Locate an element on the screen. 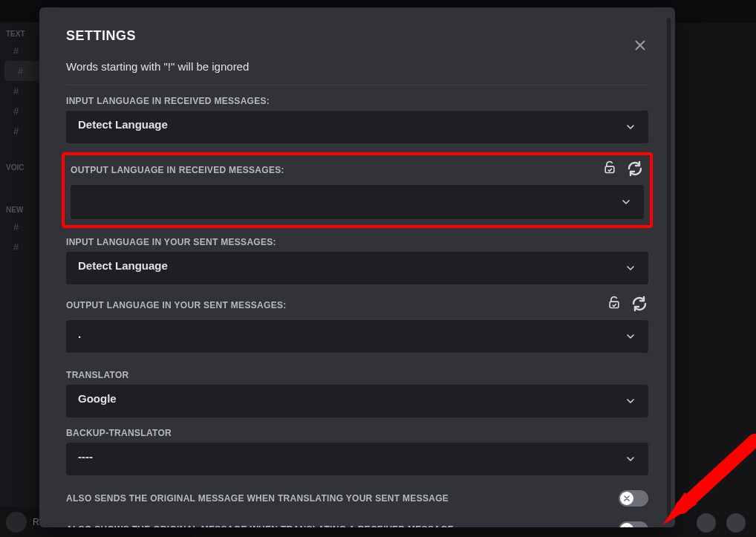 The height and width of the screenshot is (537, 756). label-input-sent: INPUT LANGUAGE IN YOUR SENT MESSAGES: is located at coordinates (357, 242).